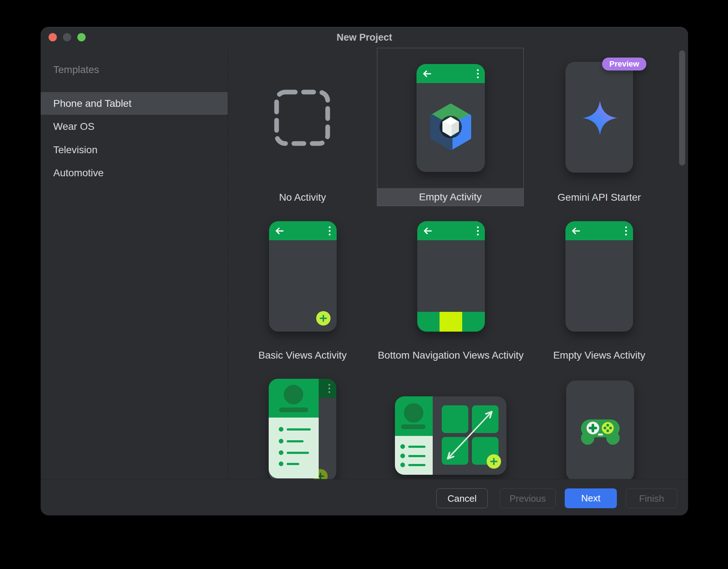 This screenshot has height=569, width=728. I want to click on sidebar-item-phone-and-tablet: Phone and Tablet, so click(134, 104).